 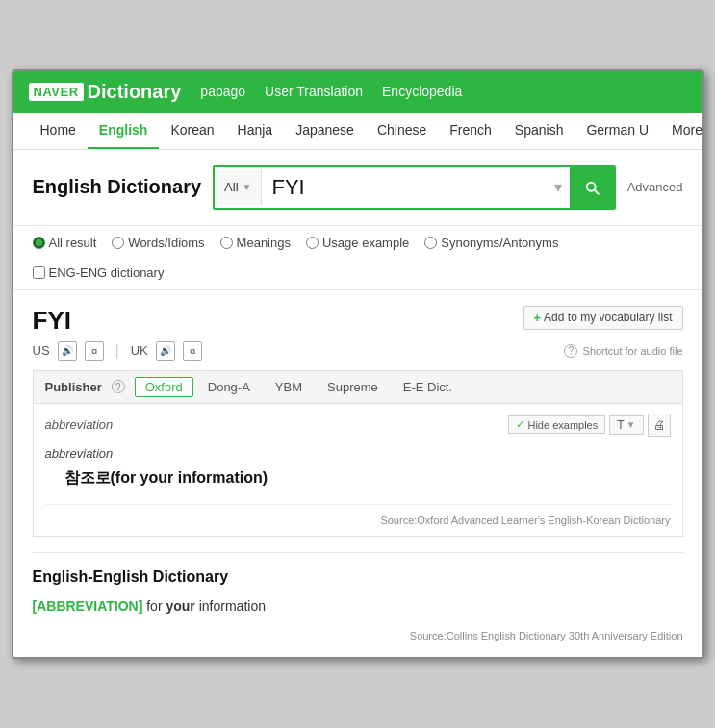 What do you see at coordinates (358, 467) in the screenshot?
I see `definition-section: abbreviation 참조로(for your information)` at bounding box center [358, 467].